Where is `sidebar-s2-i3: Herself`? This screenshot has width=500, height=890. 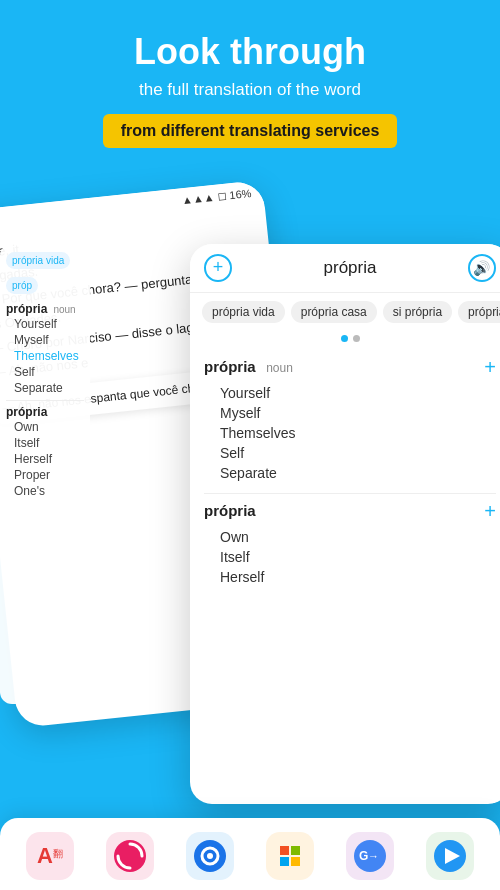 sidebar-s2-i3: Herself is located at coordinates (45, 459).